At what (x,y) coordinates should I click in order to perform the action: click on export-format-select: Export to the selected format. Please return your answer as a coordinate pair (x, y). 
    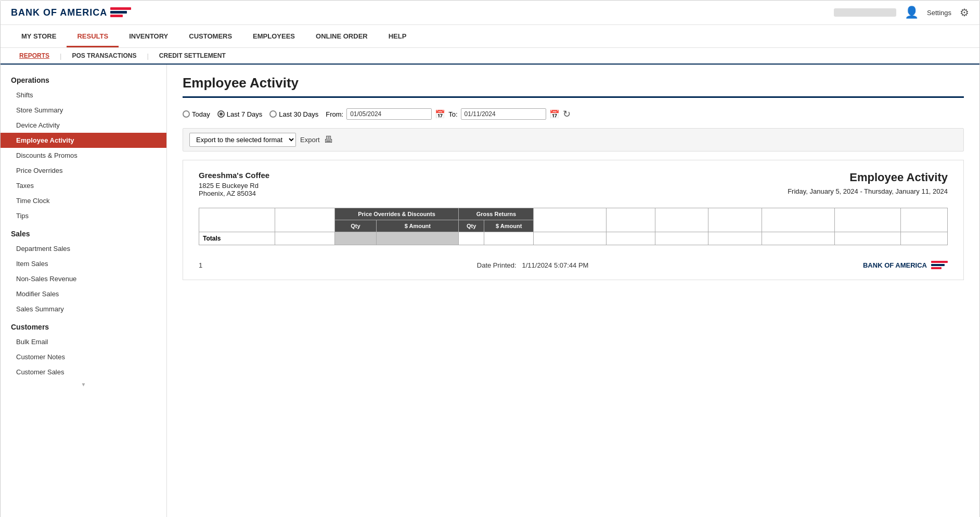
    Looking at the image, I should click on (242, 140).